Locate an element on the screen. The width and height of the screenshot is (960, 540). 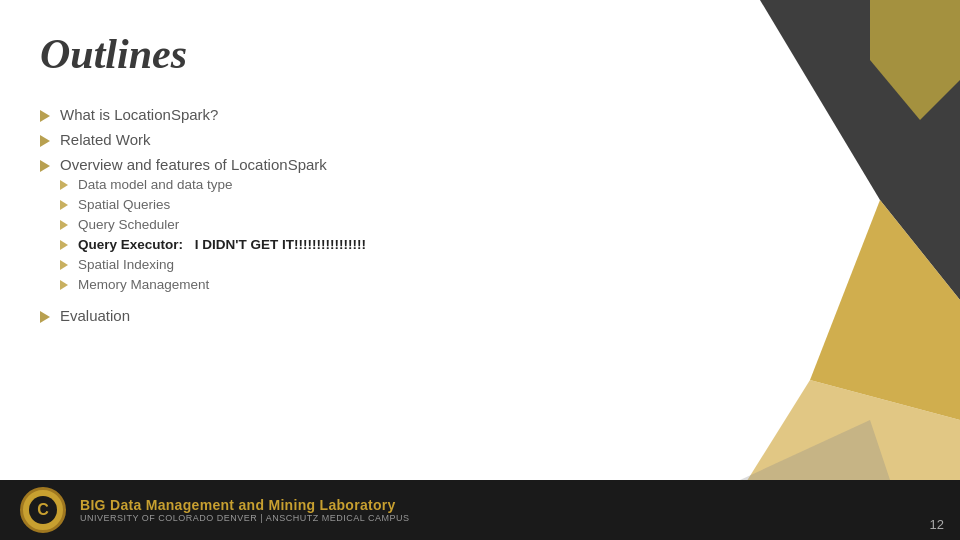
sub-item-label: Query Scheduler is located at coordinates (128, 224).